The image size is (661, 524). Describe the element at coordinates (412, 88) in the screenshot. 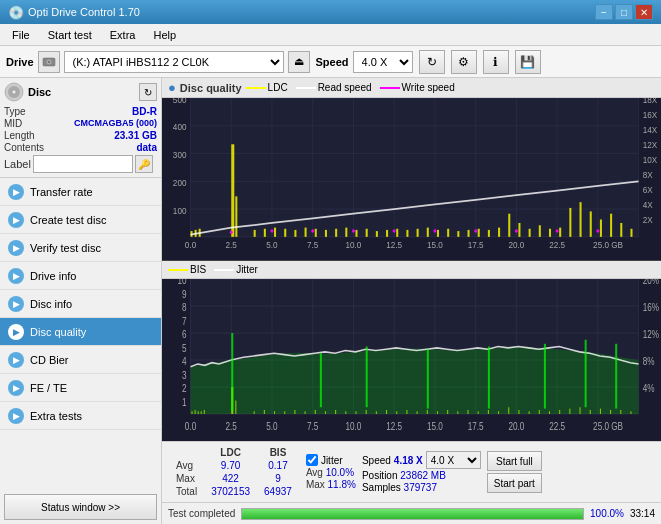

I see `disc-quality-header: ● Disc quality LDC Read speed Write spee…` at that location.